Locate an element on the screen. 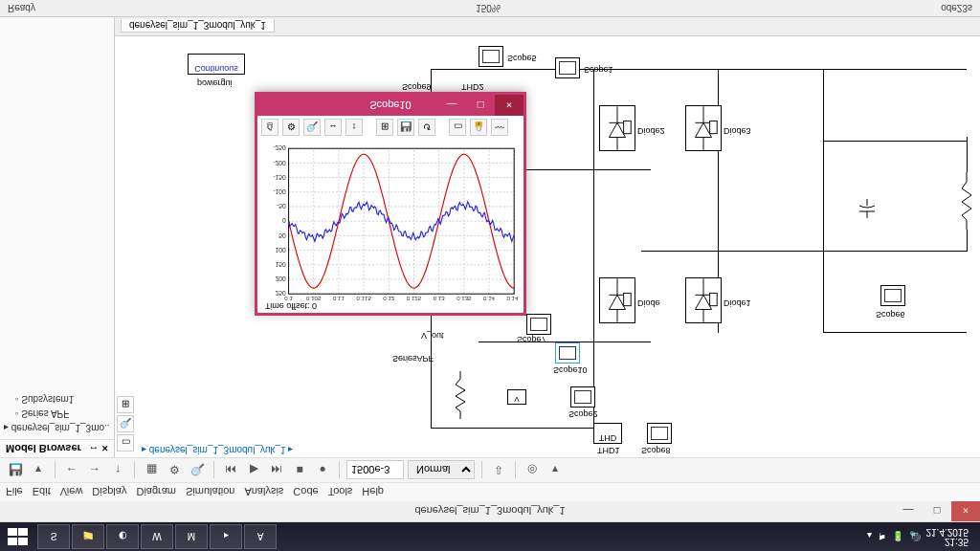 The width and height of the screenshot is (980, 551). svg-text: -100 is located at coordinates (279, 191).